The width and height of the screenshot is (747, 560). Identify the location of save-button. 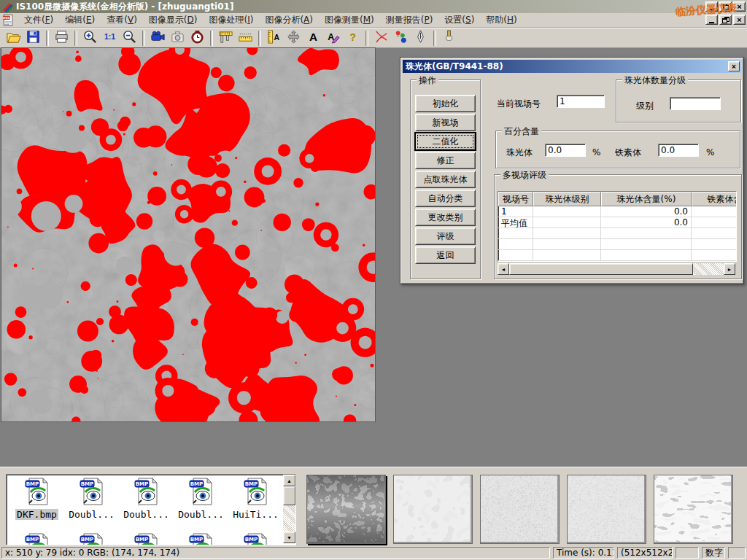
(34, 38).